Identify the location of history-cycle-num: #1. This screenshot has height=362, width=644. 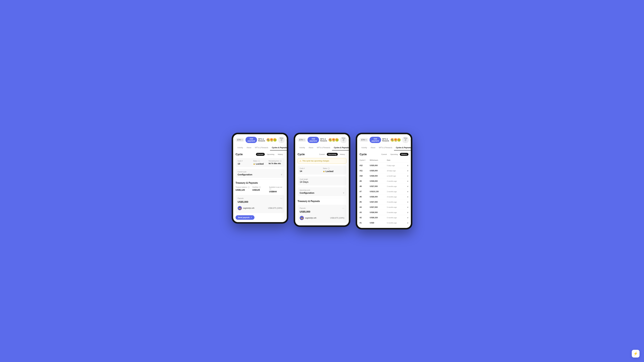
(364, 223).